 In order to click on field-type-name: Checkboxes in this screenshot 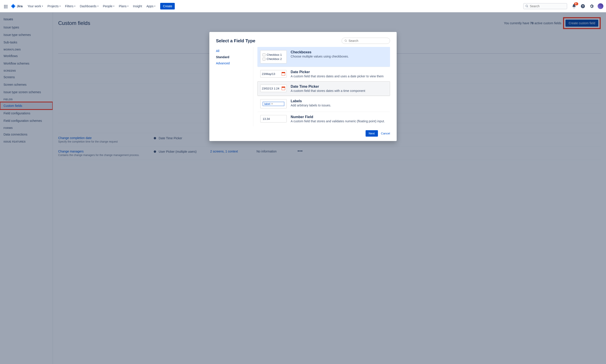, I will do `click(320, 52)`.